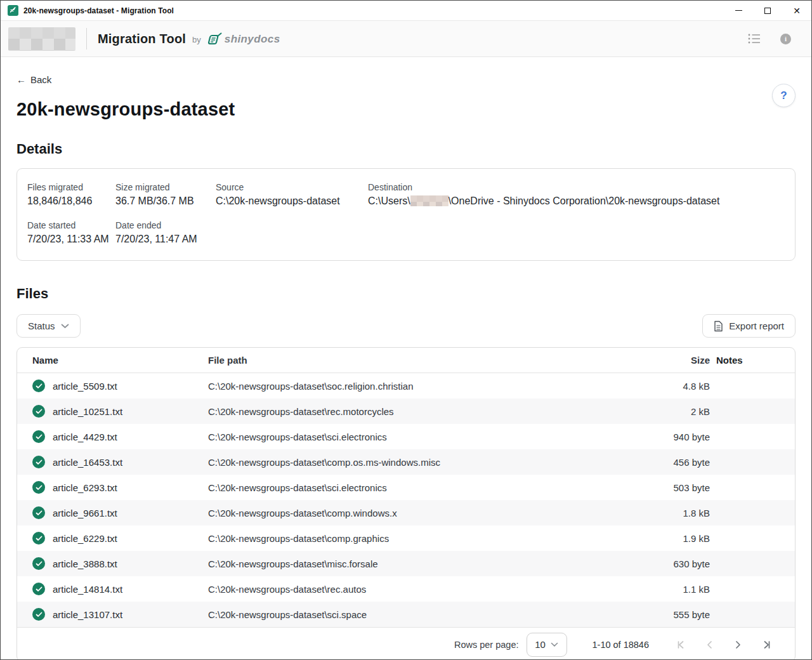  Describe the element at coordinates (166, 225) in the screenshot. I see `field-label: Date ended` at that location.